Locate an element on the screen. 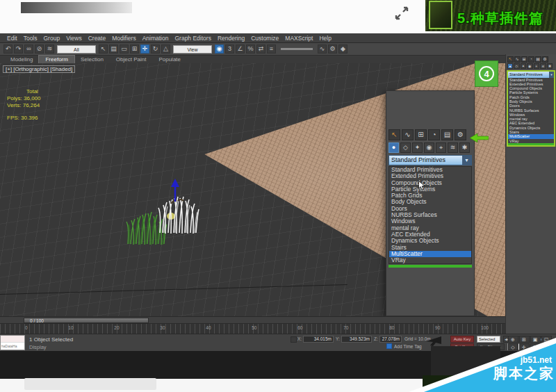  listener-text: haDataHa is located at coordinates (13, 346).